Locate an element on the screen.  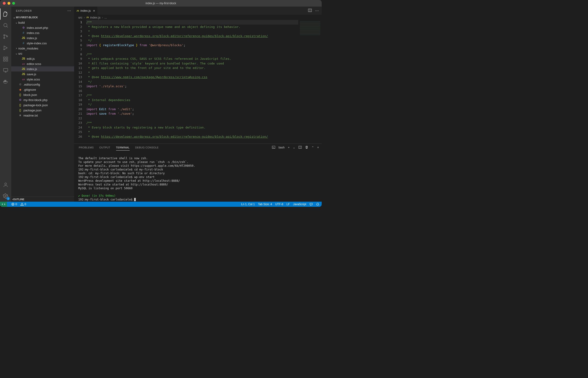
file-row: ⚙my-first-block.php is located at coordinates (43, 100).